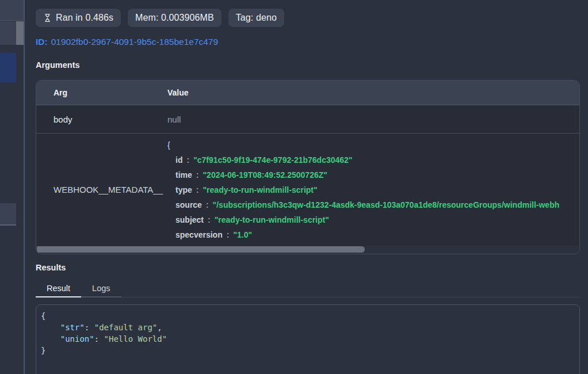 The width and height of the screenshot is (588, 374). Describe the element at coordinates (179, 160) in the screenshot. I see `object-key: id` at that location.